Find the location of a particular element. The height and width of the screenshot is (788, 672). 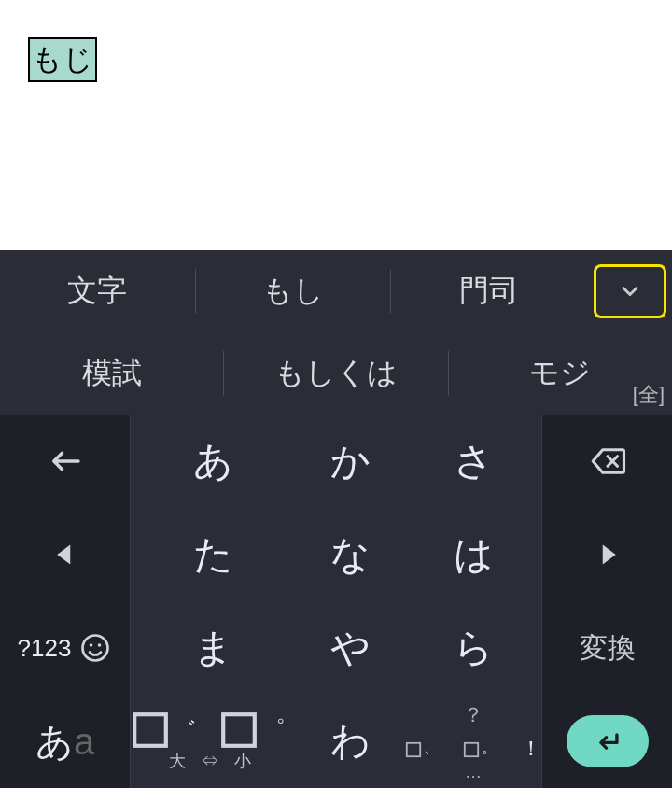

punct-dots: … is located at coordinates (473, 773).